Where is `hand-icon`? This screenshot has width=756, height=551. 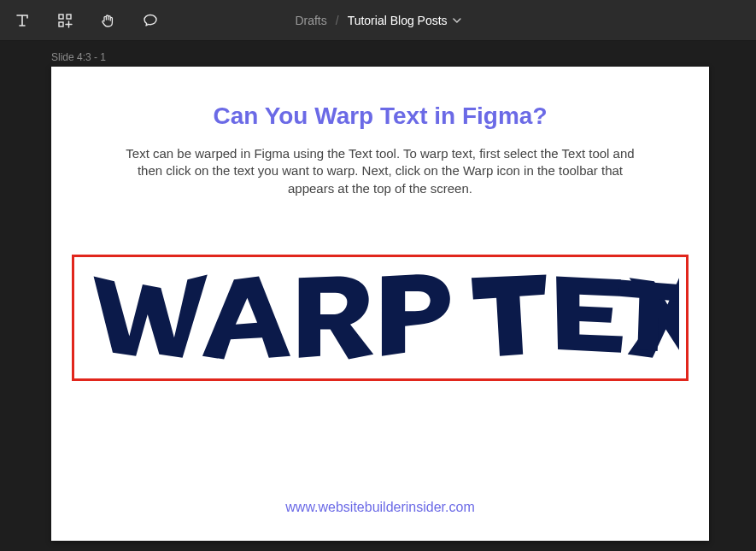 hand-icon is located at coordinates (108, 21).